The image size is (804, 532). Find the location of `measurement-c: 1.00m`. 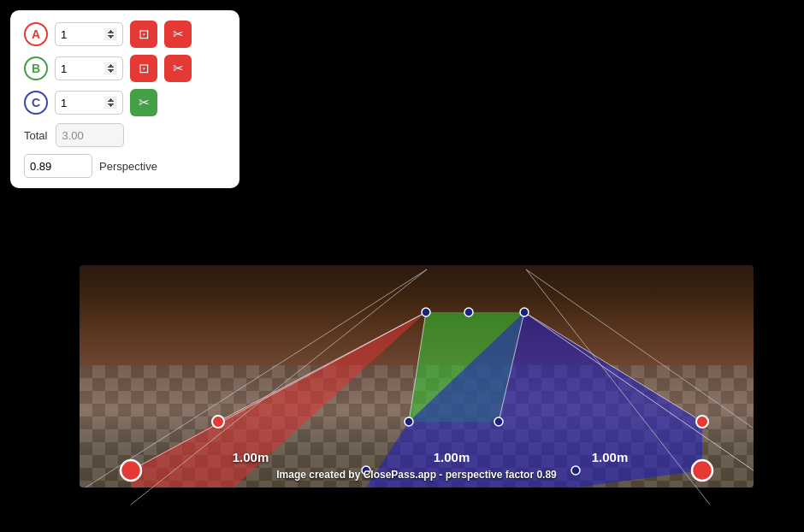

measurement-c: 1.00m is located at coordinates (611, 457).